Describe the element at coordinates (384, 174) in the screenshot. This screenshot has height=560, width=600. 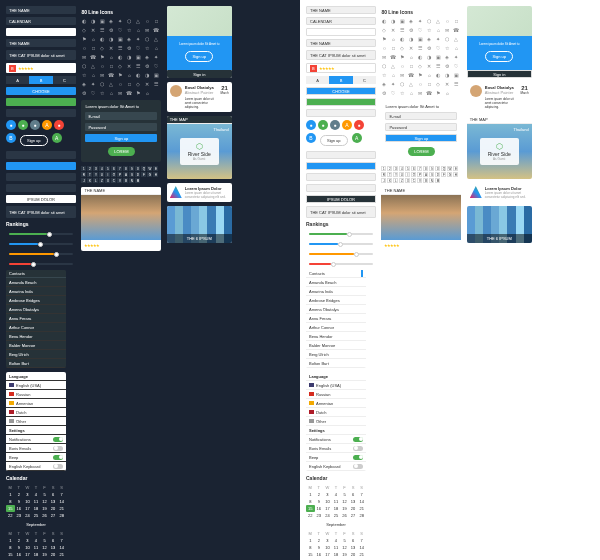
I see `keyboard-key: R` at that location.